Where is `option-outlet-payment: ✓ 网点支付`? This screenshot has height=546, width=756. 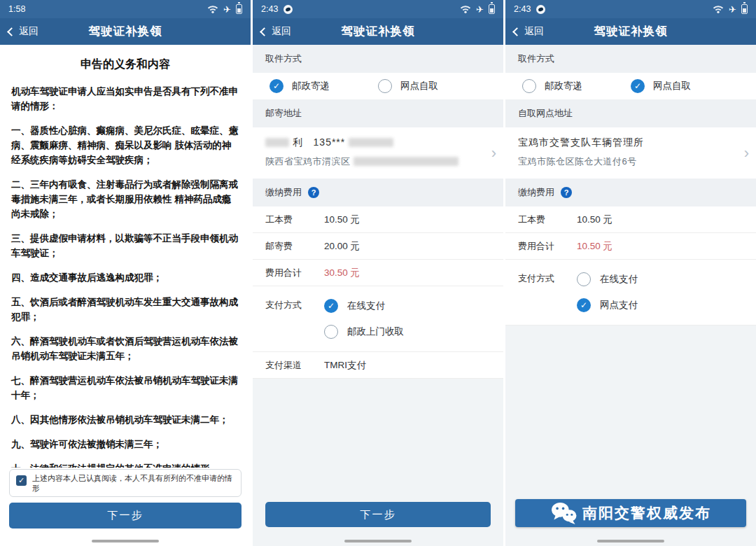 option-outlet-payment: ✓ 网点支付 is located at coordinates (608, 305).